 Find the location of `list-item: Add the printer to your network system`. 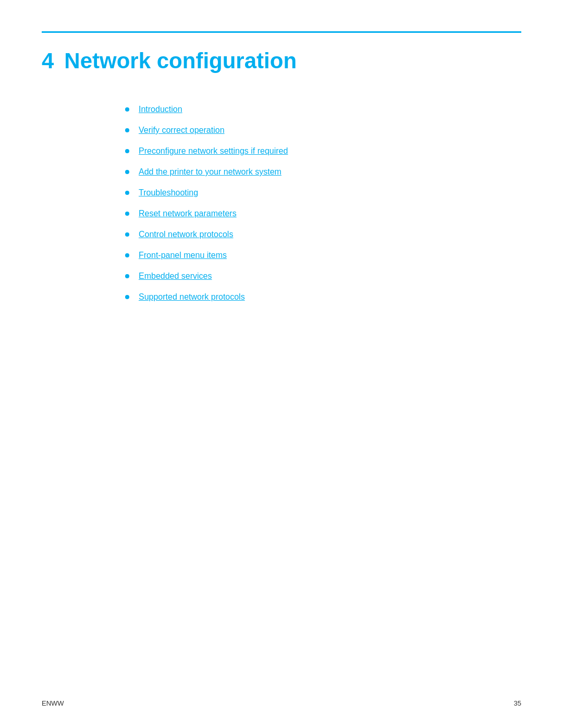

list-item: Add the printer to your network system is located at coordinates (323, 172).